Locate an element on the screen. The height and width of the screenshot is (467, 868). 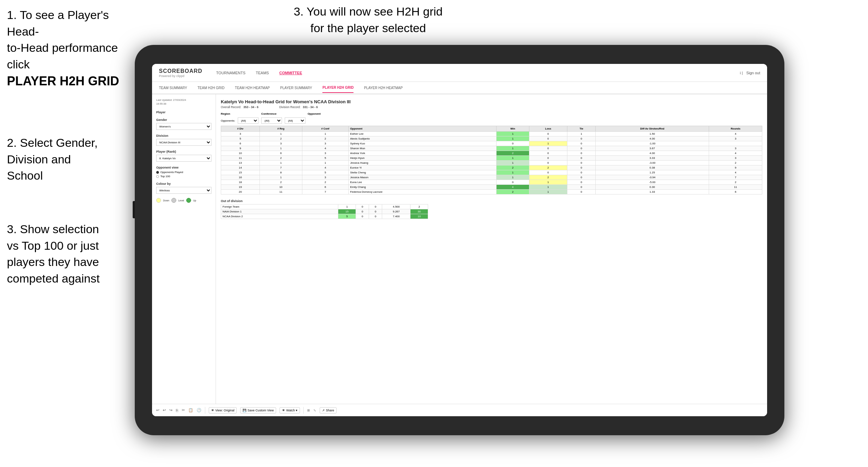
cell-diff: 0.30 is located at coordinates (652, 187).